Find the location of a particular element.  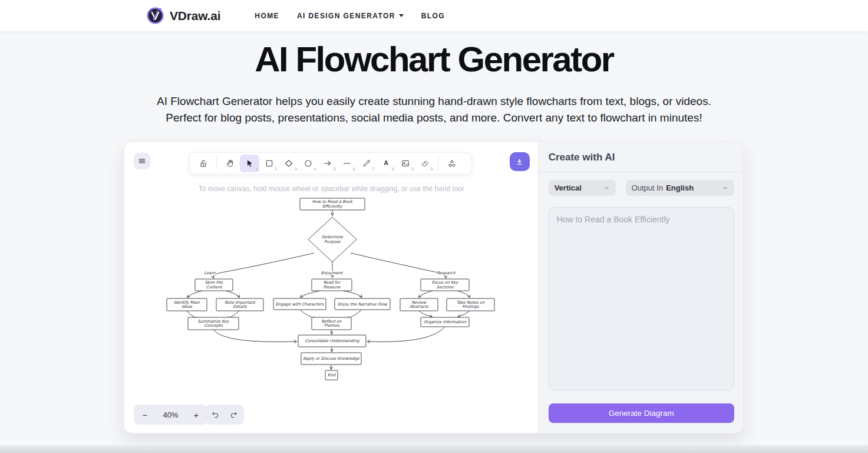

svg-text: Concepts is located at coordinates (213, 326).